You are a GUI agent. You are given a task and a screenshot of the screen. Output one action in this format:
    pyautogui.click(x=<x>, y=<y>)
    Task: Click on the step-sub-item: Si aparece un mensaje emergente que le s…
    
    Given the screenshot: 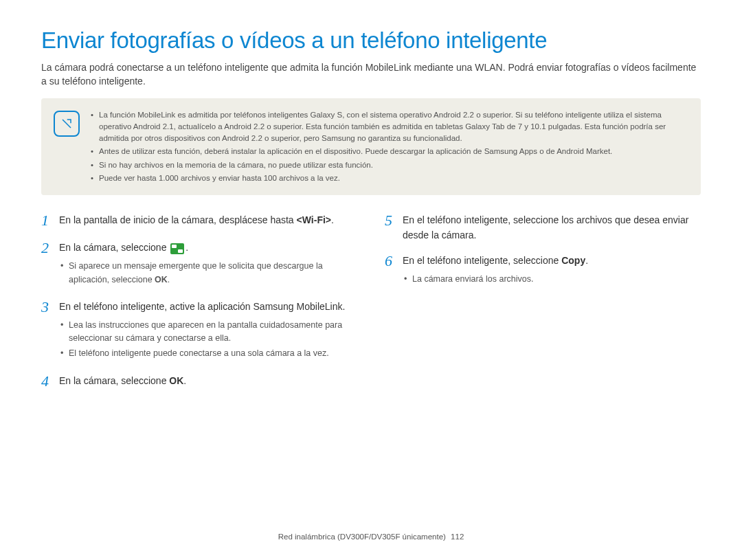 What is the action you would take?
    pyautogui.click(x=208, y=273)
    